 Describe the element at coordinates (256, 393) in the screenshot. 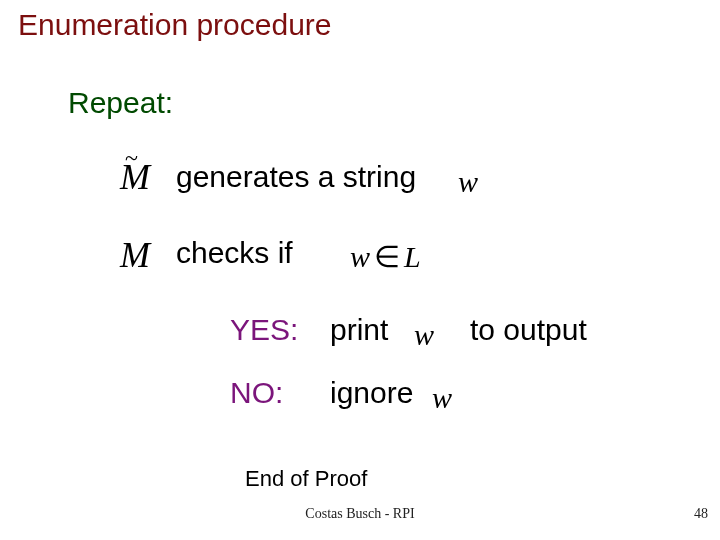

I see `no-label: NO:` at that location.